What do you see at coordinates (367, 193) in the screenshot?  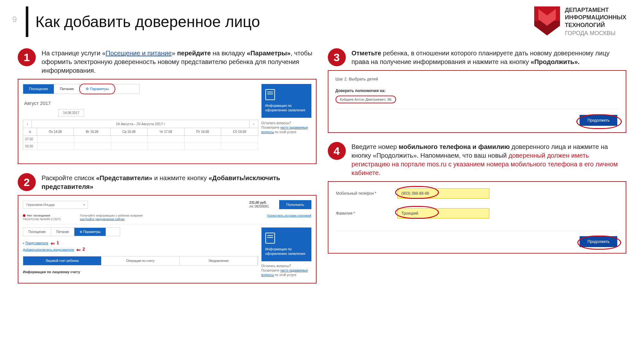 I see `phone-label: Мобильный телефон*` at bounding box center [367, 193].